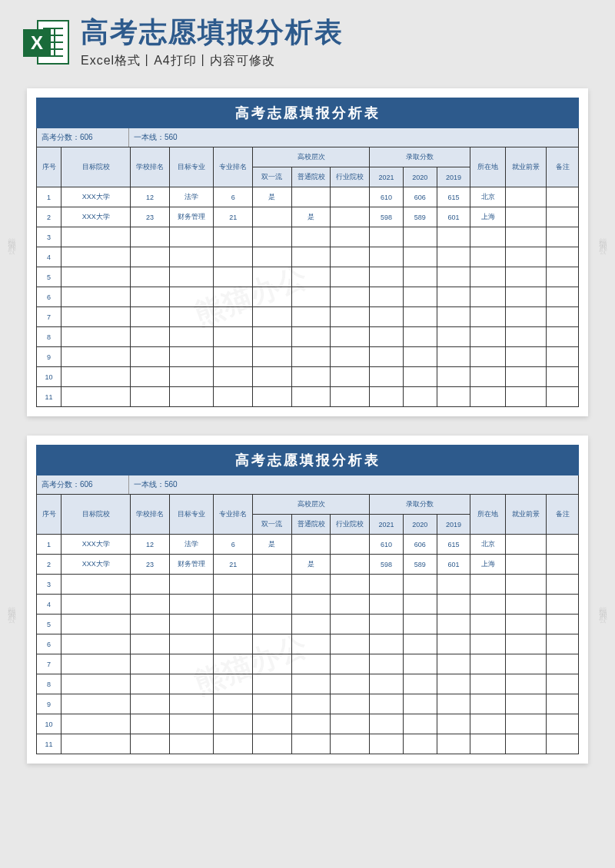 The width and height of the screenshot is (615, 868). What do you see at coordinates (308, 664) in the screenshot?
I see `table-row: 7` at bounding box center [308, 664].